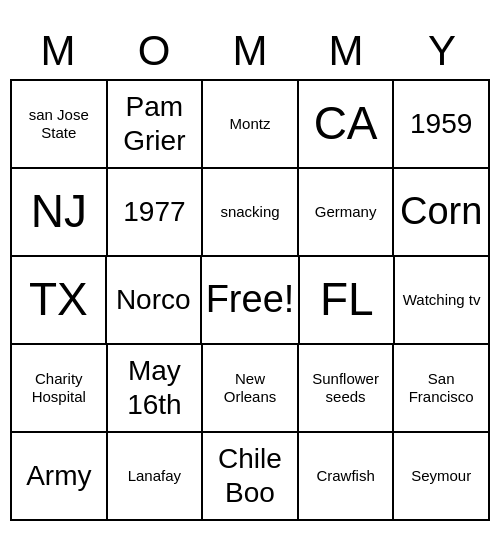 Image resolution: width=500 pixels, height=544 pixels. I want to click on grid-cell-4-4: Seymour, so click(442, 477).